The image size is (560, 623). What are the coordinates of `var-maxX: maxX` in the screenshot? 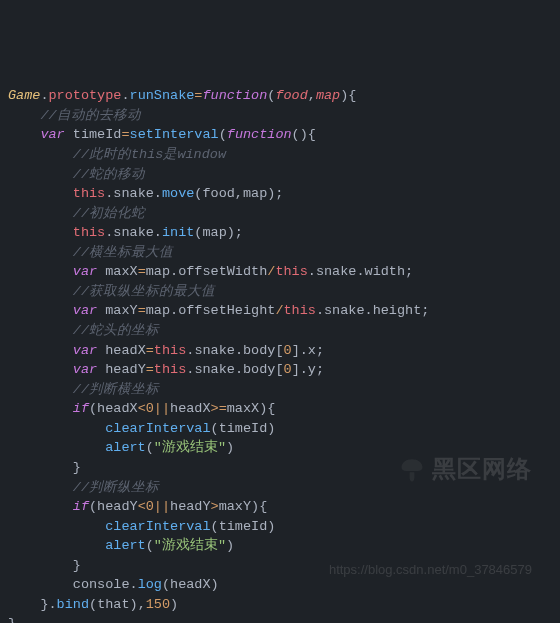 It's located at (121, 272).